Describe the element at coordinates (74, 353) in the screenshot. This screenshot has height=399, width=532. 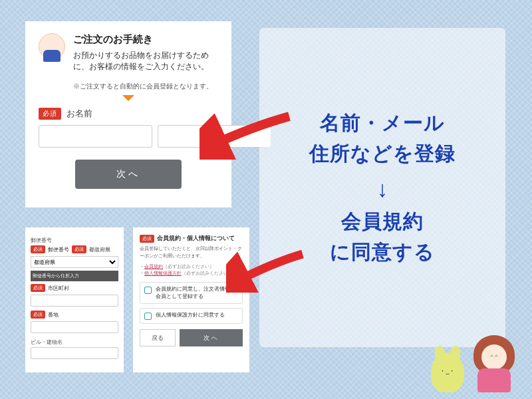
I see `building-input` at that location.